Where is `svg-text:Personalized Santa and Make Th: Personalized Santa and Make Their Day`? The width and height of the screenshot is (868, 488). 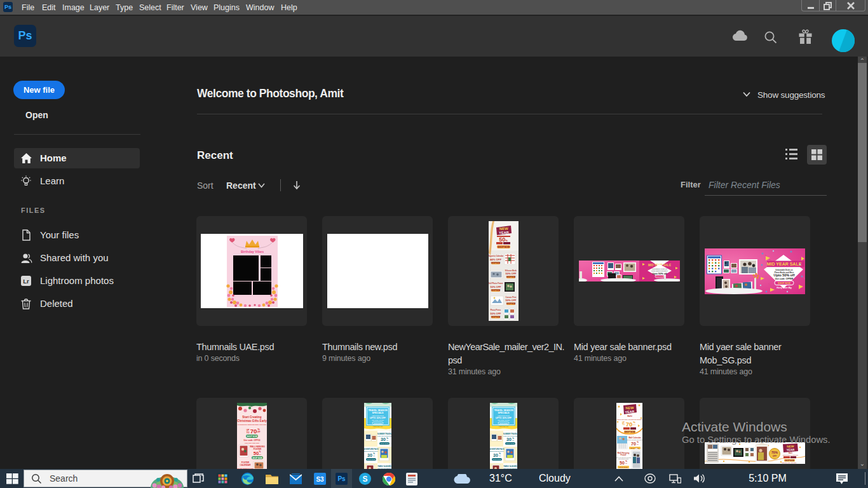
svg-text:Personalized Santa and Make Th: Personalized Santa and Make Their Day is located at coordinates (252, 424).